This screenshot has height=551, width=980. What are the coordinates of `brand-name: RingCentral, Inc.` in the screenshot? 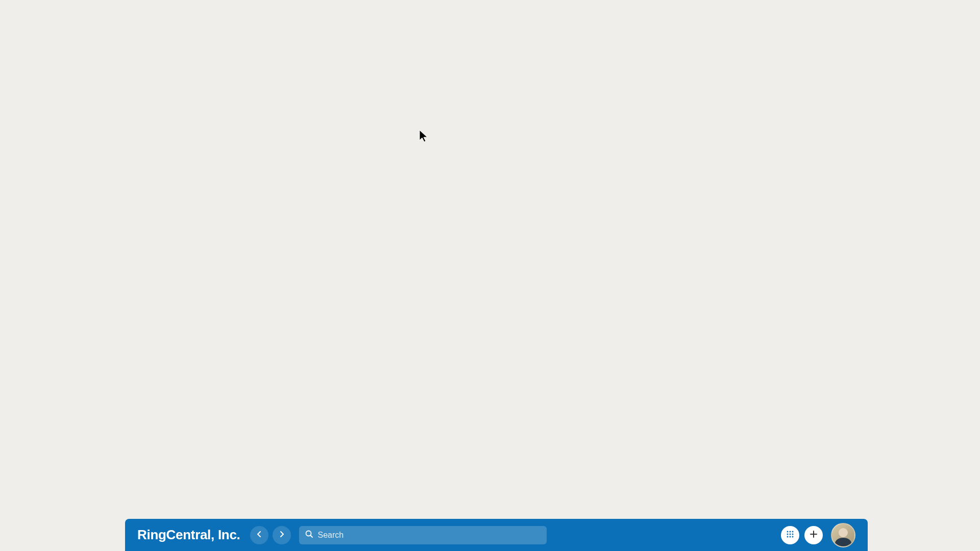 It's located at (189, 535).